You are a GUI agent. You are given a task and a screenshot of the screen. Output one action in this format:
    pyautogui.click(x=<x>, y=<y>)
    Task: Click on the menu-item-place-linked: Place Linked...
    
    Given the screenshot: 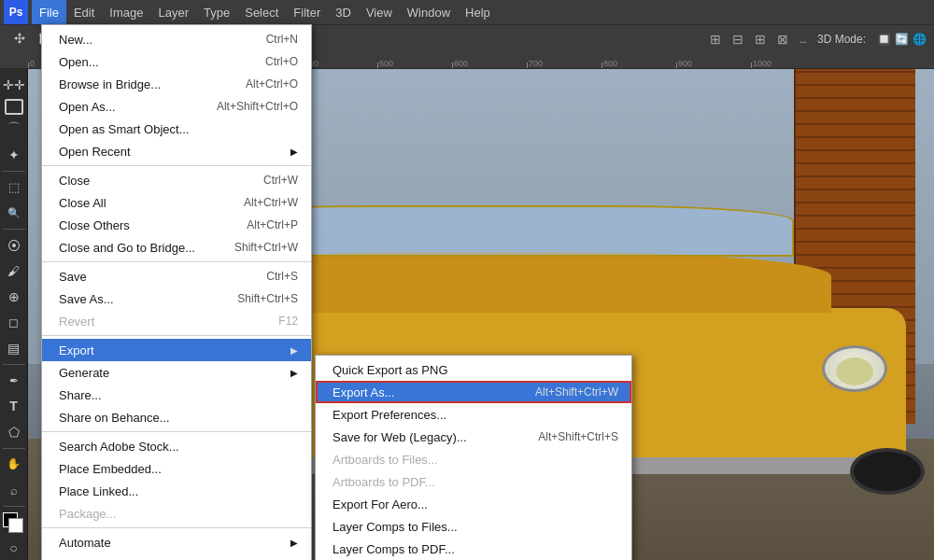 What is the action you would take?
    pyautogui.click(x=177, y=491)
    